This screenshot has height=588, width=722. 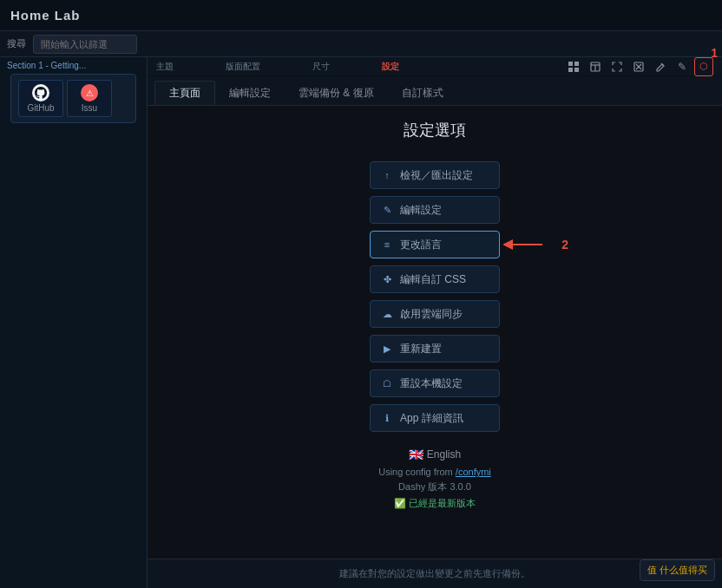 I want to click on config-text: Using config from /confymi, so click(x=435, y=472).